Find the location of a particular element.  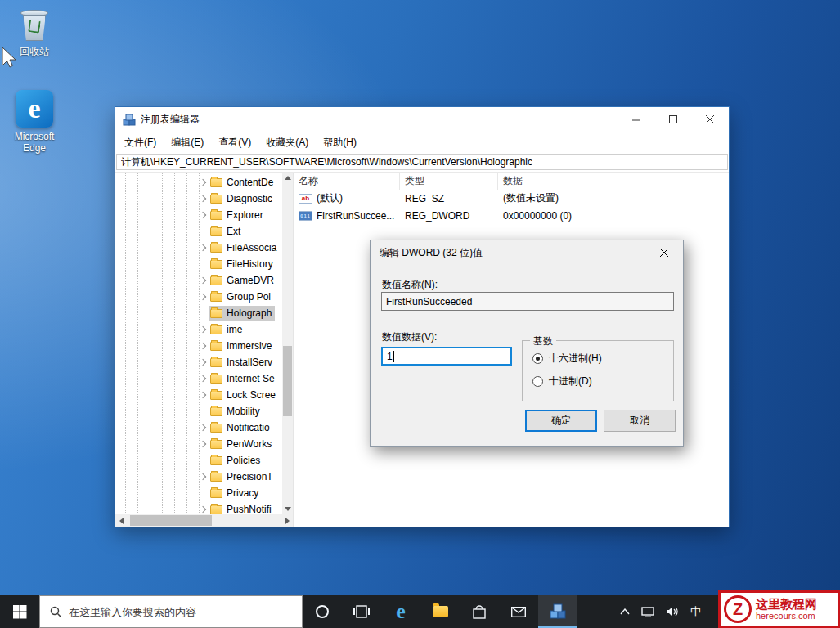

tree-item-label: Policies is located at coordinates (244, 460).